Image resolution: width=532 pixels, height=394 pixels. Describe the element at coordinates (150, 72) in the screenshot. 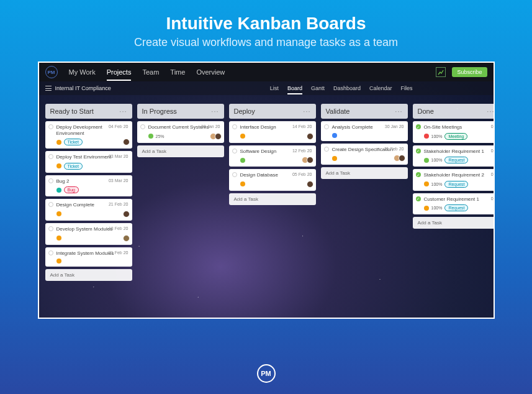

I see `nav-item-team: Team` at that location.